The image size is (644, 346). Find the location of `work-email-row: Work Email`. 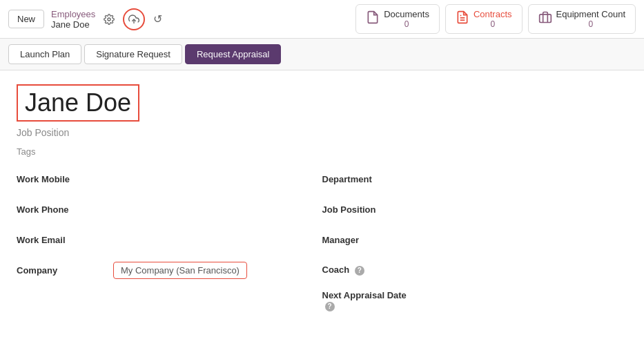

work-email-row: Work Email is located at coordinates (170, 240).